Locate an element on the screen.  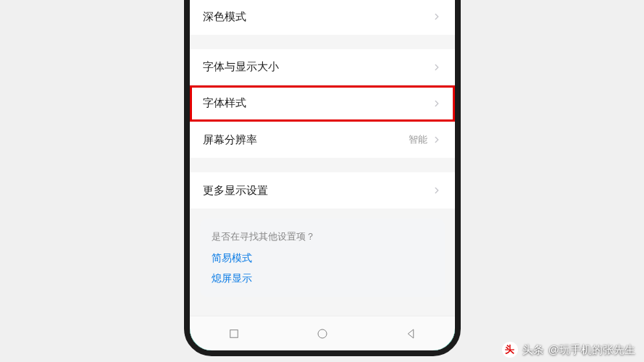
item-label: 字体与显示大小 is located at coordinates (241, 67).